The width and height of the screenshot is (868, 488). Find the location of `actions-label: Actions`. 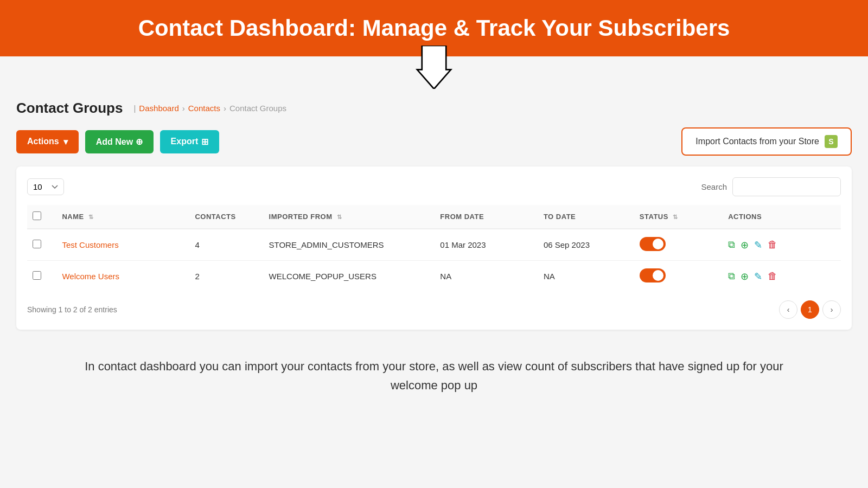

actions-label: Actions is located at coordinates (43, 142).